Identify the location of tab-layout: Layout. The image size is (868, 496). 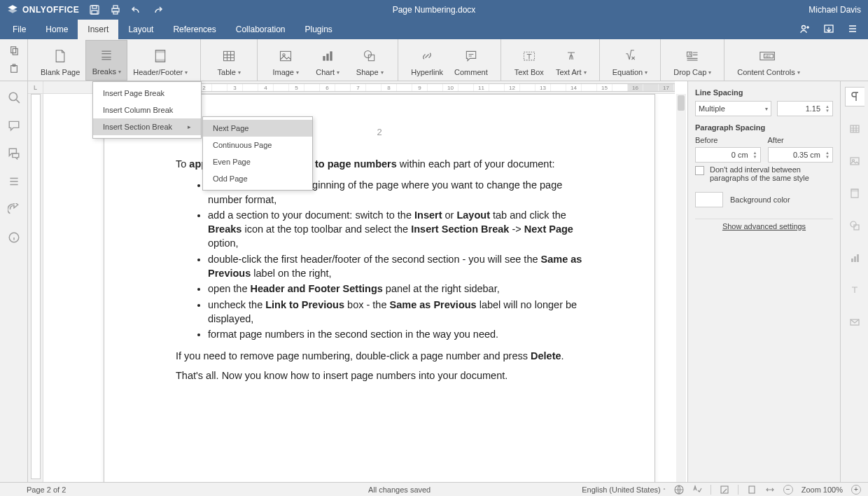
(141, 29).